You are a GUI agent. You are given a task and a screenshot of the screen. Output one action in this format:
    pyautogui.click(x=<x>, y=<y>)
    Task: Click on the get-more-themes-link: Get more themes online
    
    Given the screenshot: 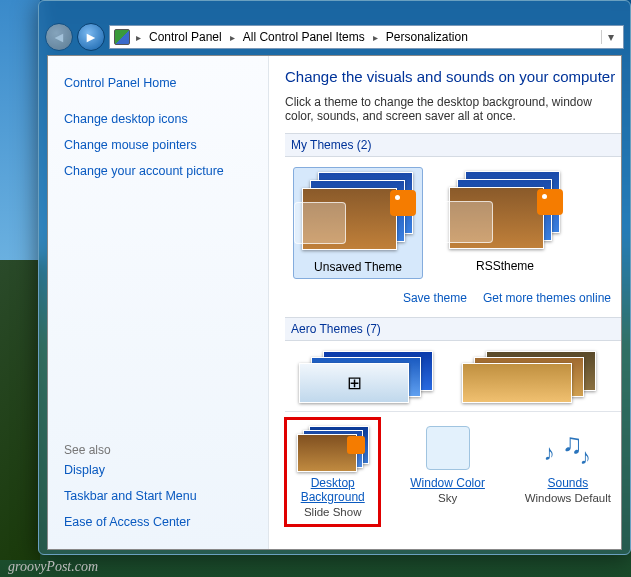 What is the action you would take?
    pyautogui.click(x=547, y=298)
    